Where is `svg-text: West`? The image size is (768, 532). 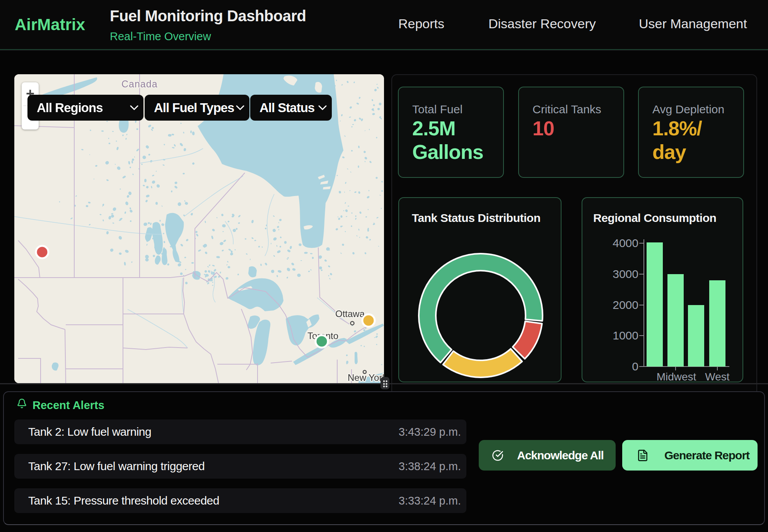
svg-text: West is located at coordinates (717, 376).